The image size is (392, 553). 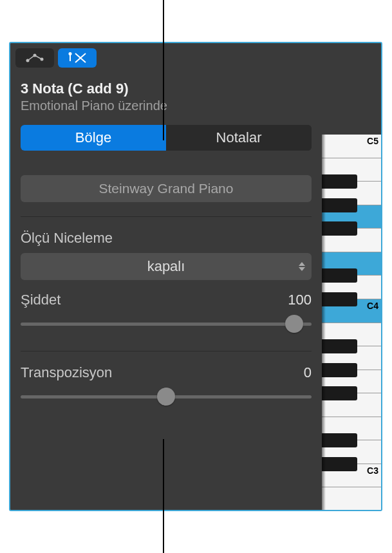 I want to click on velocity-thumb, so click(x=294, y=324).